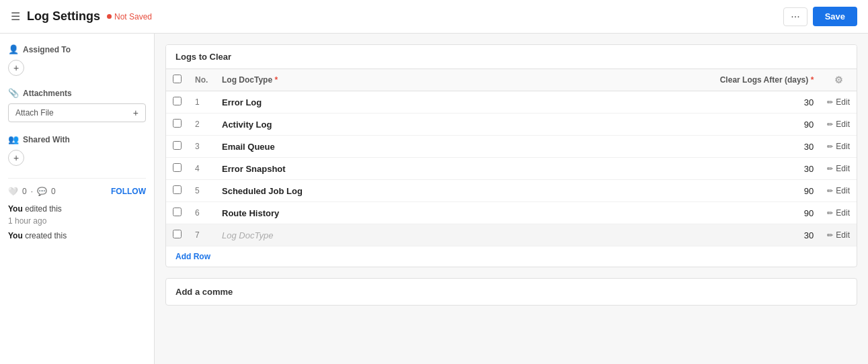 The height and width of the screenshot is (364, 868). What do you see at coordinates (136, 113) in the screenshot?
I see `attach-plus-icon: +` at bounding box center [136, 113].